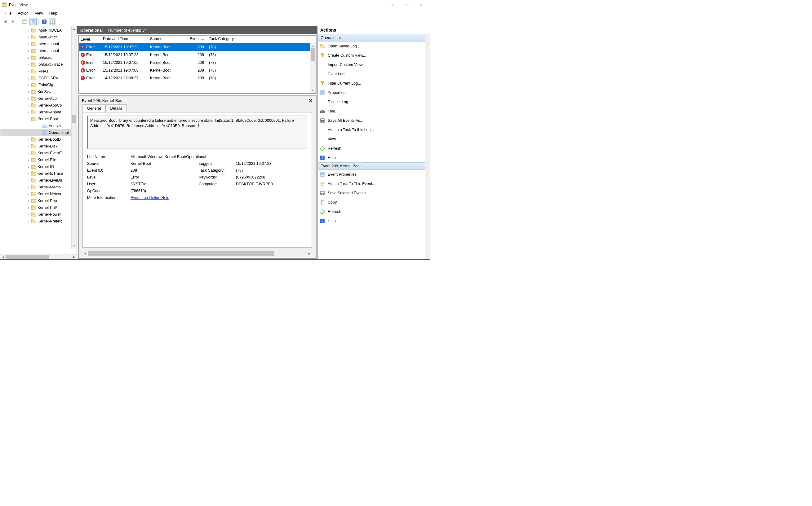 The image size is (812, 506). Describe the element at coordinates (39, 37) in the screenshot. I see `tree-item: InputSwitch` at that location.